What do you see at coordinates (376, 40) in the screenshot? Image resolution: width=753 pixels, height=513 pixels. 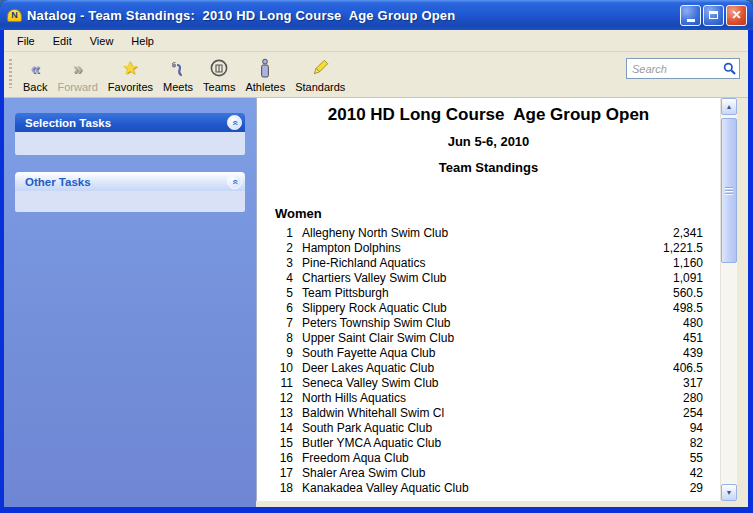 I see `menu-bar: File Edit View Help` at bounding box center [376, 40].